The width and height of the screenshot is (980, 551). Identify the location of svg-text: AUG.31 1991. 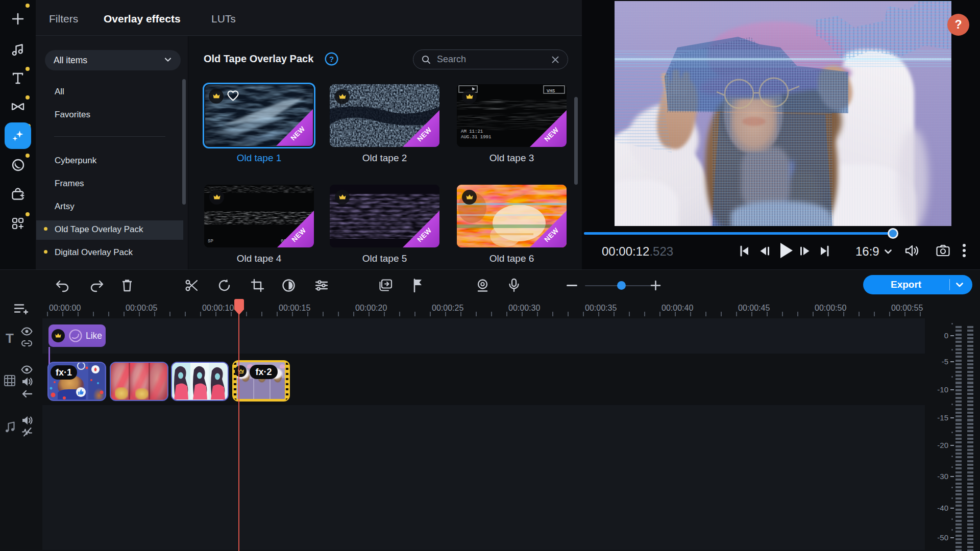
(476, 137).